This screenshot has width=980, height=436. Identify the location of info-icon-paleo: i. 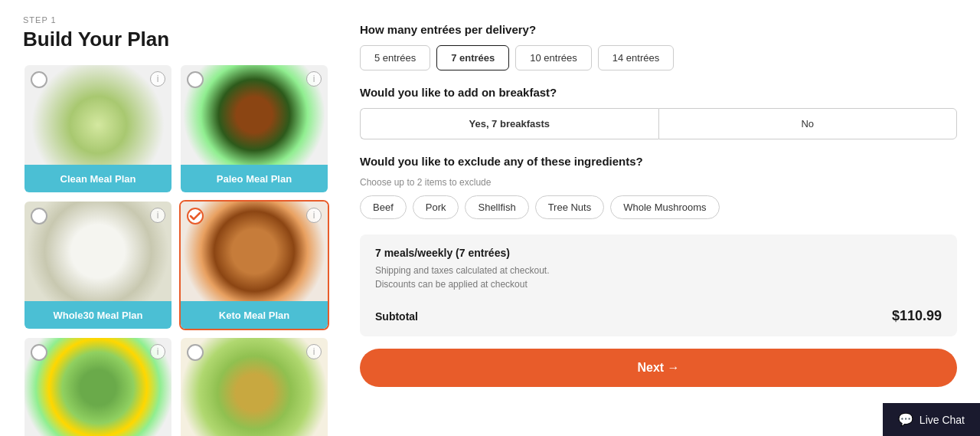
(314, 79).